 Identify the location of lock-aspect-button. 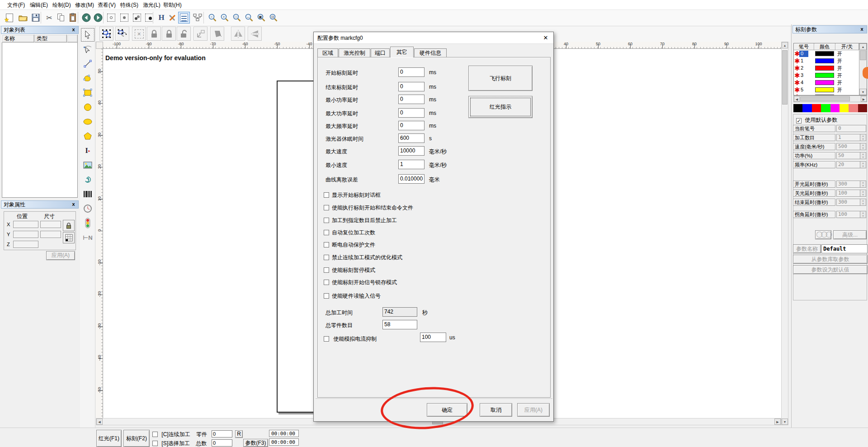
(69, 225).